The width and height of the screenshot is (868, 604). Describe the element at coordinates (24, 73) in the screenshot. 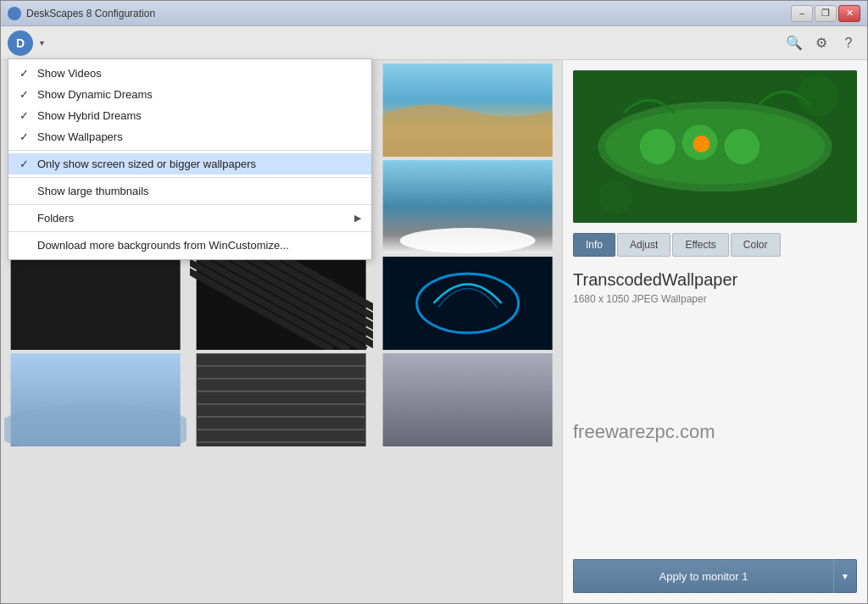

I see `check-show-videos: ✓` at that location.